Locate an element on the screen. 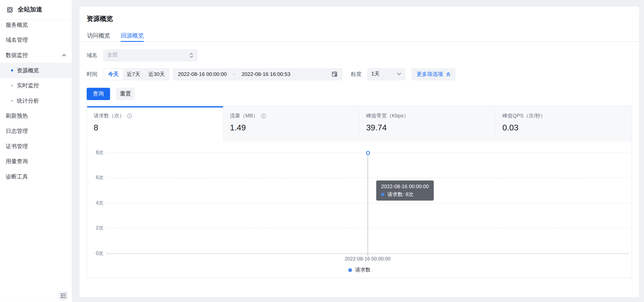  stat-card-peak-bandwidth: 峰值带宽（Kbps） 39.74 is located at coordinates (427, 123).